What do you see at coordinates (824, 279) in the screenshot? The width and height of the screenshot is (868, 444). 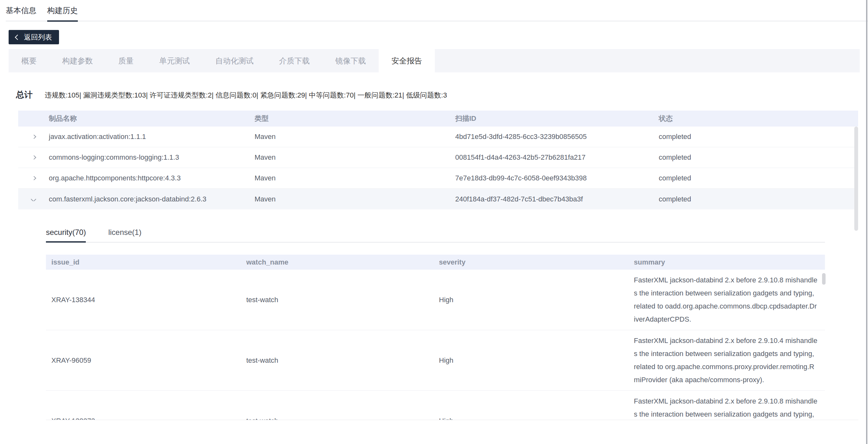 I see `issue-table-scrollbar` at bounding box center [824, 279].